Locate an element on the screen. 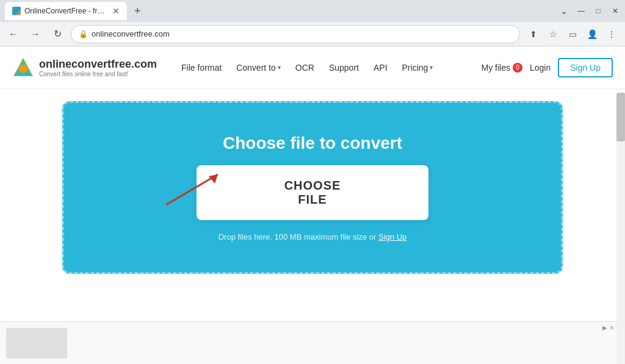 Image resolution: width=625 pixels, height=364 pixels. drop-info-signup-link: Sign Up is located at coordinates (392, 237).